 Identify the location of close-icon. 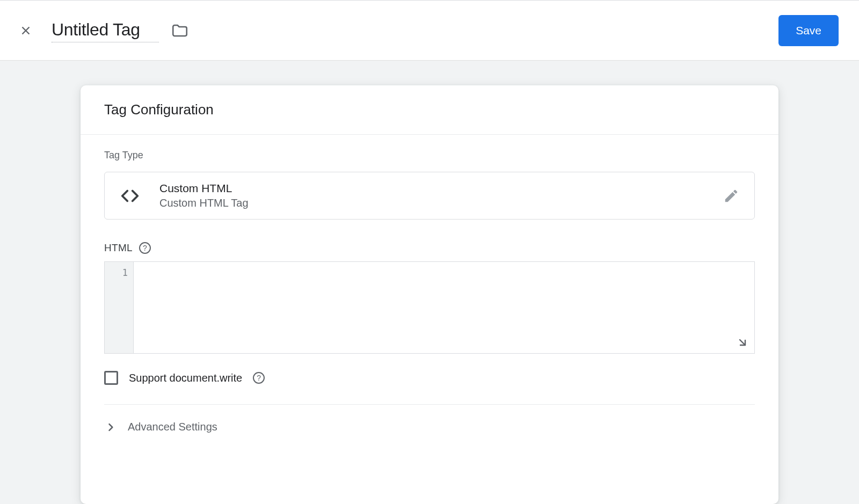
(26, 31).